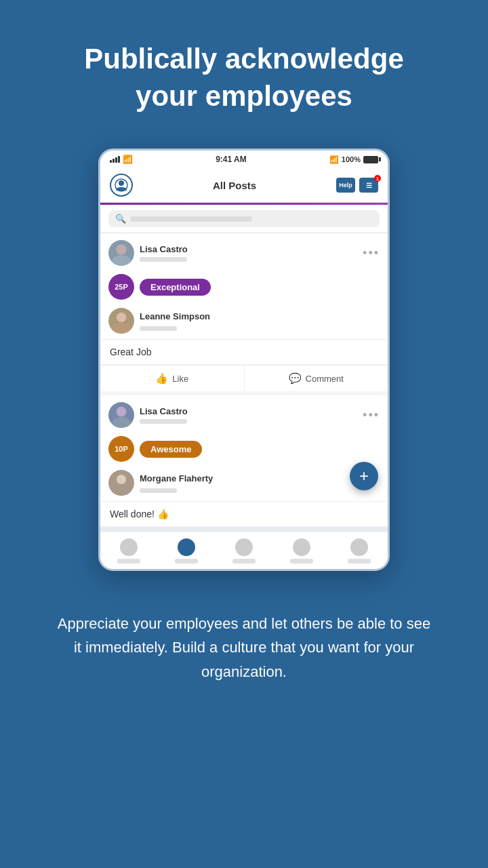  I want to click on nav-label-profile, so click(359, 561).